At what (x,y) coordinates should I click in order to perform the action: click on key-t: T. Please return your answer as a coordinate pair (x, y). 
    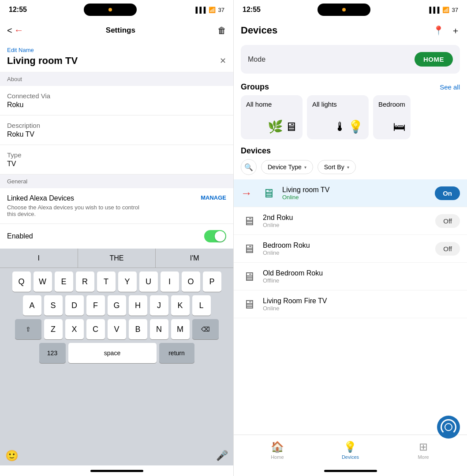
    Looking at the image, I should click on (106, 282).